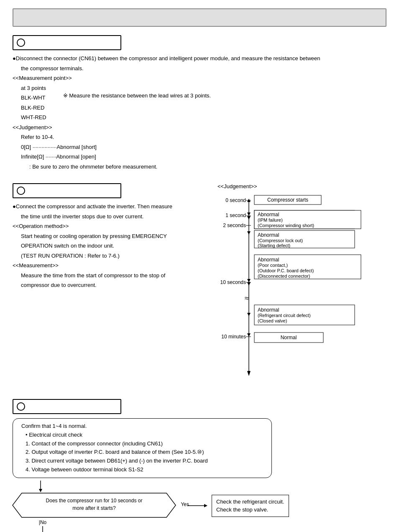 The width and height of the screenshot is (399, 532). What do you see at coordinates (144, 461) in the screenshot?
I see `confirm-line5: 3. Direct current voltage between DB61(+…` at bounding box center [144, 461].